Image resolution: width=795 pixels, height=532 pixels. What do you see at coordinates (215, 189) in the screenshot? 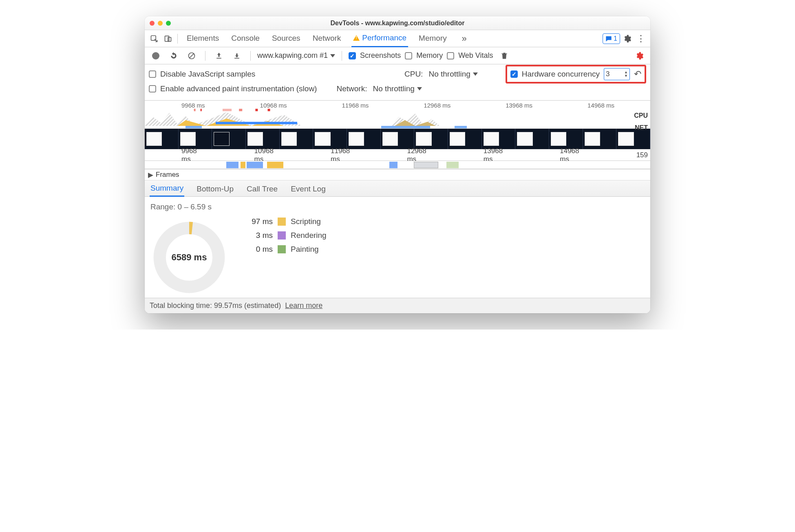
I see `tab-bottom-up: Bottom-Up` at bounding box center [215, 189].